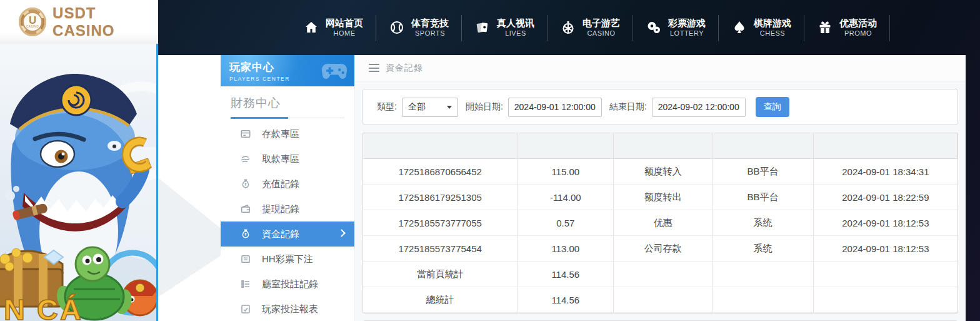 The width and height of the screenshot is (980, 321). I want to click on nav-label-zh: 彩票游戏, so click(687, 24).